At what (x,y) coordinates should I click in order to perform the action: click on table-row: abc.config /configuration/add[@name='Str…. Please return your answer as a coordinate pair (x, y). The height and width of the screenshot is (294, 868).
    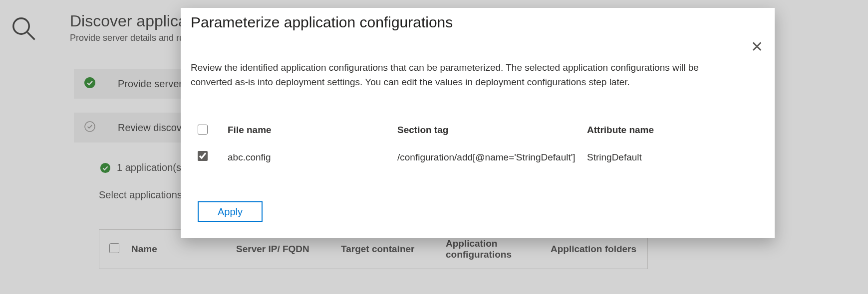
    Looking at the image, I should click on (470, 153).